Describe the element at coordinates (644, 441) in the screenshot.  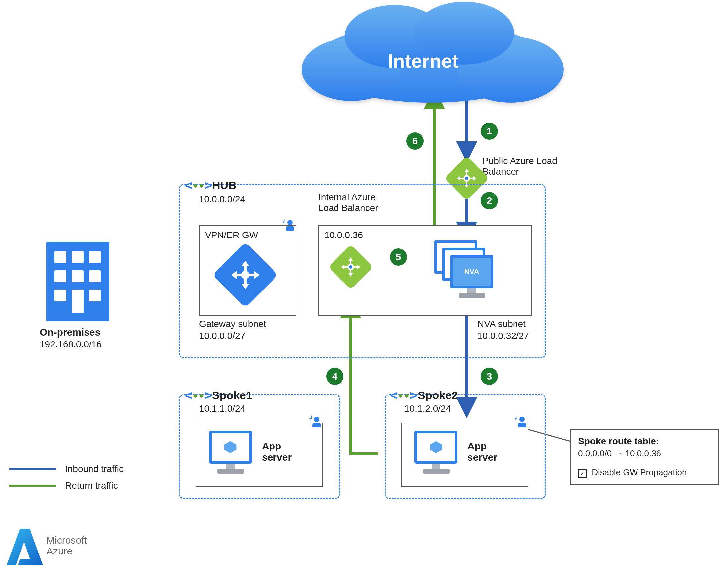
I see `route-table-title: Spoke route table:` at that location.